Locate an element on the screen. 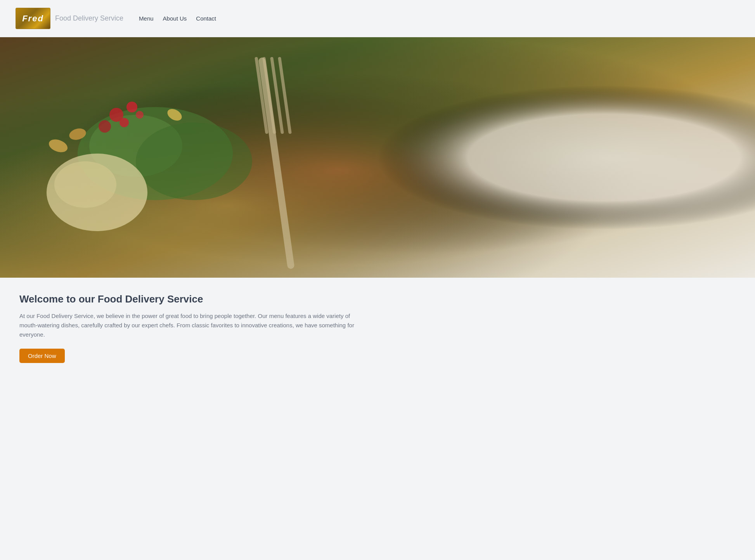 This screenshot has height=560, width=755. order-now-button: Order Now is located at coordinates (42, 356).